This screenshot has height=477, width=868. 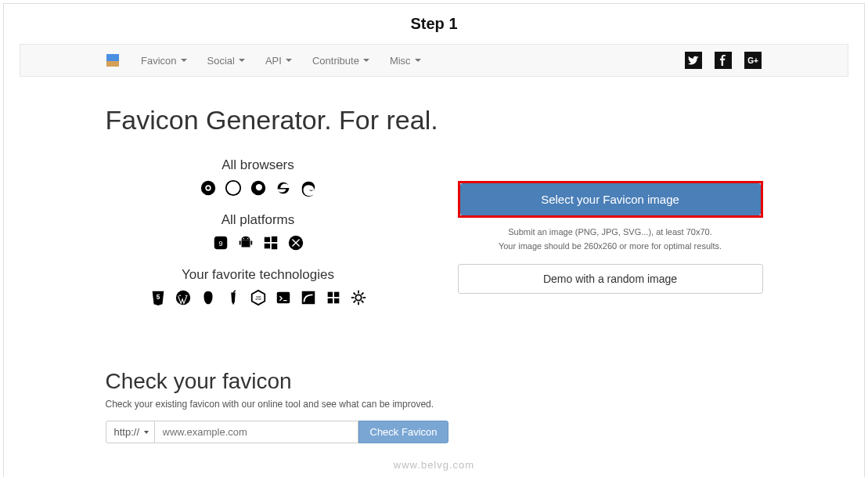 What do you see at coordinates (258, 298) in the screenshot?
I see `nodejs-icon: JS` at bounding box center [258, 298].